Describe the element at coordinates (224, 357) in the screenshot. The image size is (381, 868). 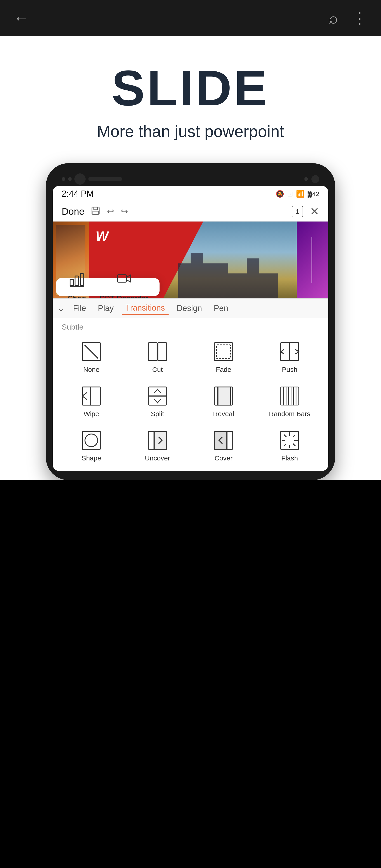
I see `transition-fade: Fade` at that location.